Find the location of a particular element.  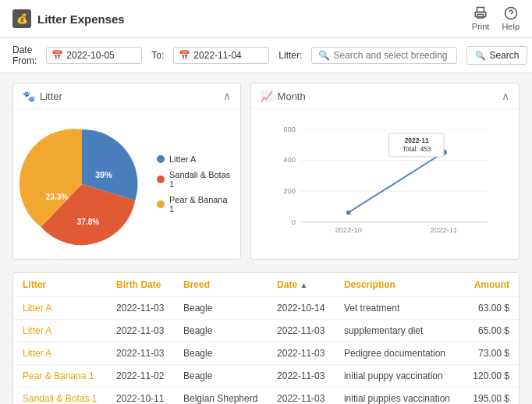

table-row: Sandali & Botas 1 2022-10-11 Belgian She… is located at coordinates (266, 396).